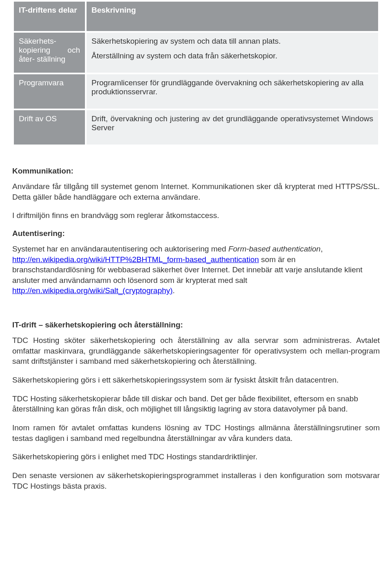 The height and width of the screenshot is (574, 392). I want to click on table-row: Drift av OS Drift, övervakning och juste…, so click(196, 127).